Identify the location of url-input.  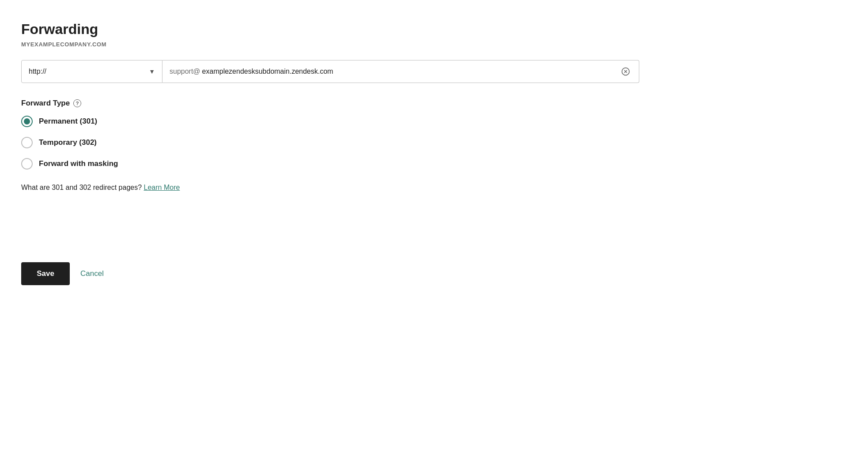
(411, 72).